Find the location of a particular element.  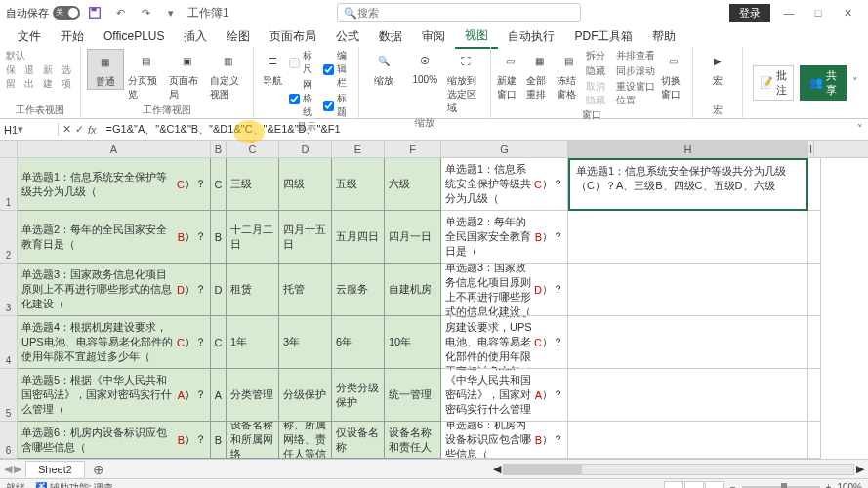

cell: 租赁 is located at coordinates (253, 290).